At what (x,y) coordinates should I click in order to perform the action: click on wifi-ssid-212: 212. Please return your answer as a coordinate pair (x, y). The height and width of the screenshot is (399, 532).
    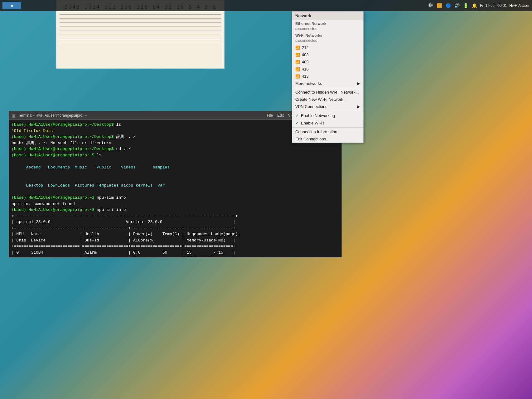
    Looking at the image, I should click on (305, 47).